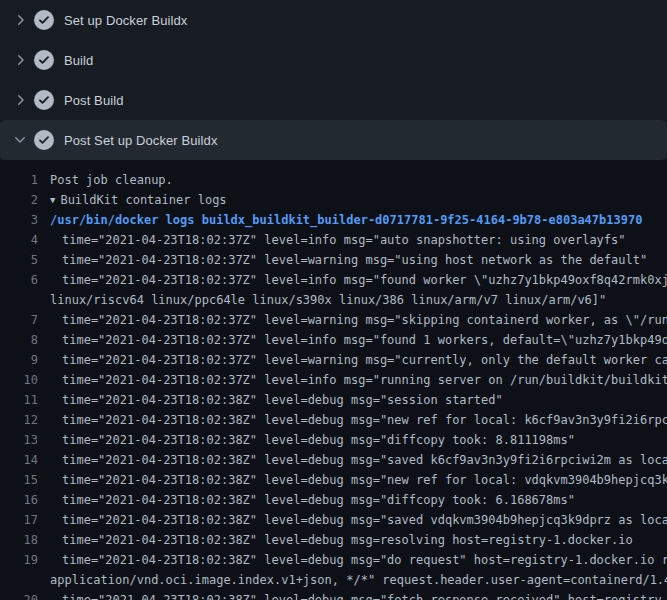 The height and width of the screenshot is (600, 667). Describe the element at coordinates (138, 200) in the screenshot. I see `log-text: ▼BuildKit container logs` at that location.